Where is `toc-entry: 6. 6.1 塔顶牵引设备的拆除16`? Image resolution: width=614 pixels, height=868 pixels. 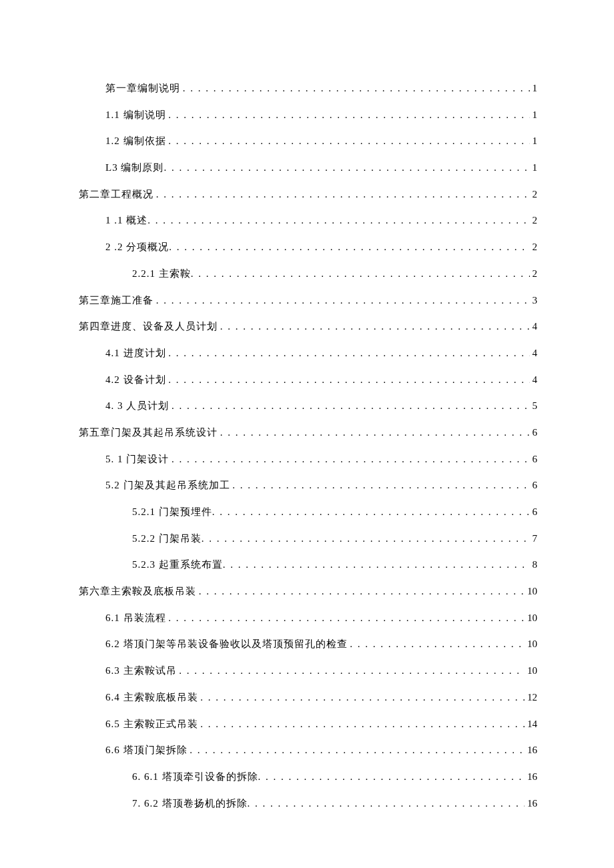 toc-entry: 6. 6.1 塔顶牵引设备的拆除16 is located at coordinates (308, 777).